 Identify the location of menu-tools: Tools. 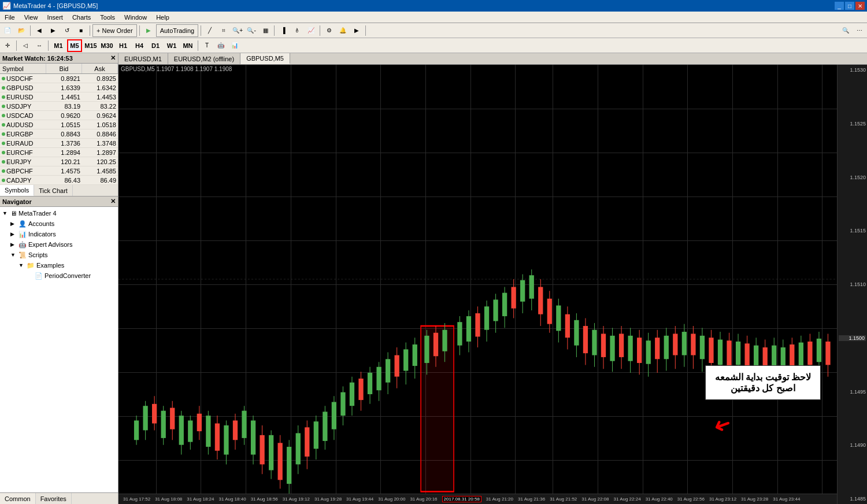
(108, 17).